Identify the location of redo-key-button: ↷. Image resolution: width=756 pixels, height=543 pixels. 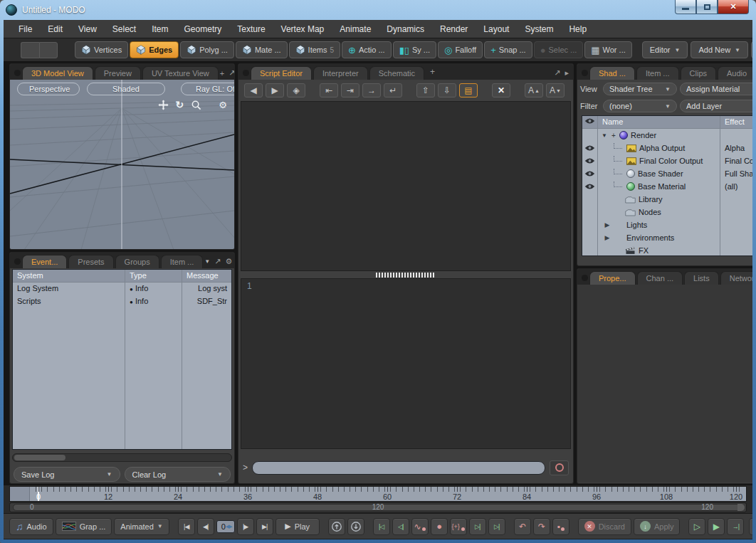
(542, 527).